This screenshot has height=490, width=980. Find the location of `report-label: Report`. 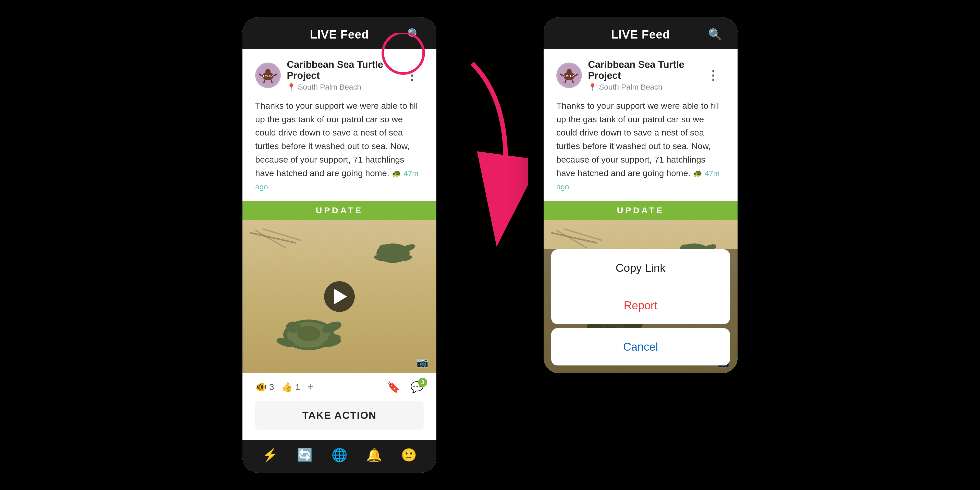

report-label: Report is located at coordinates (641, 305).